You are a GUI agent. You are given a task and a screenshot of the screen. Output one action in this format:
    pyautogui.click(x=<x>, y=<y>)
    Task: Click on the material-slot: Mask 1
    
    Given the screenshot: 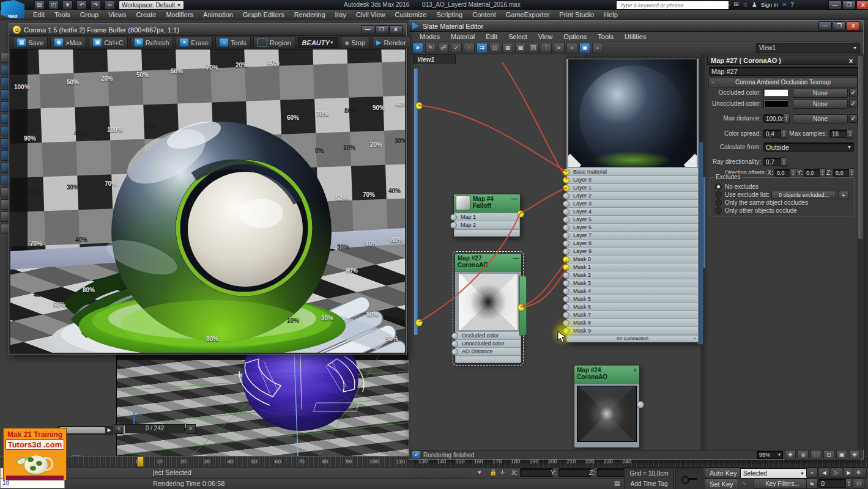 What is the action you would take?
    pyautogui.click(x=632, y=267)
    